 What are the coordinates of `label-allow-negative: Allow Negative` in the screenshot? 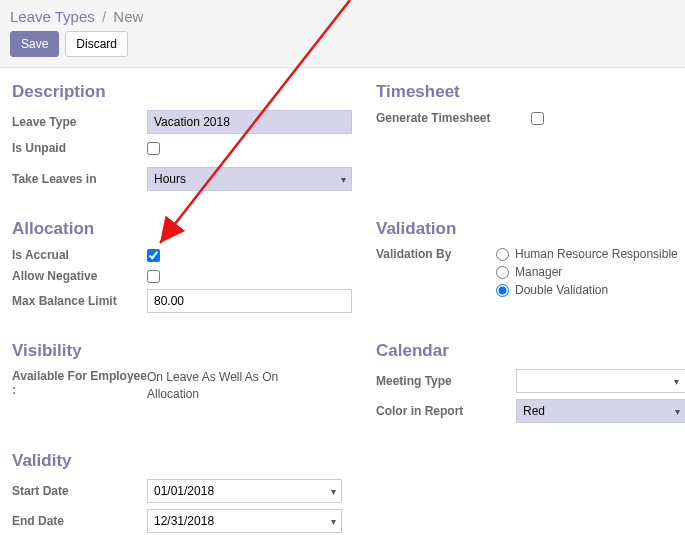 It's located at (80, 276).